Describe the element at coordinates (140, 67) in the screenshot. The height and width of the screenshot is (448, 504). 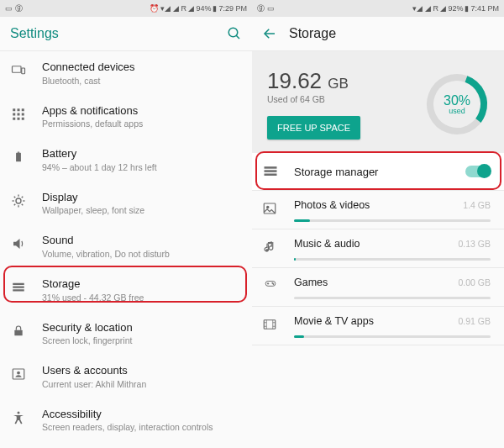
I see `item-title: Connected devices` at that location.